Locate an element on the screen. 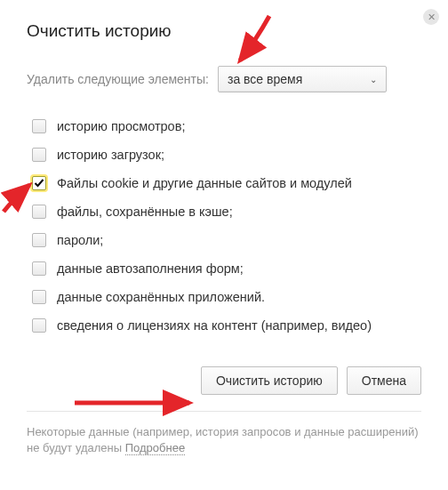 The height and width of the screenshot is (490, 448). option-label: сведения о лицензиях на контент (наприме… is located at coordinates (214, 325).